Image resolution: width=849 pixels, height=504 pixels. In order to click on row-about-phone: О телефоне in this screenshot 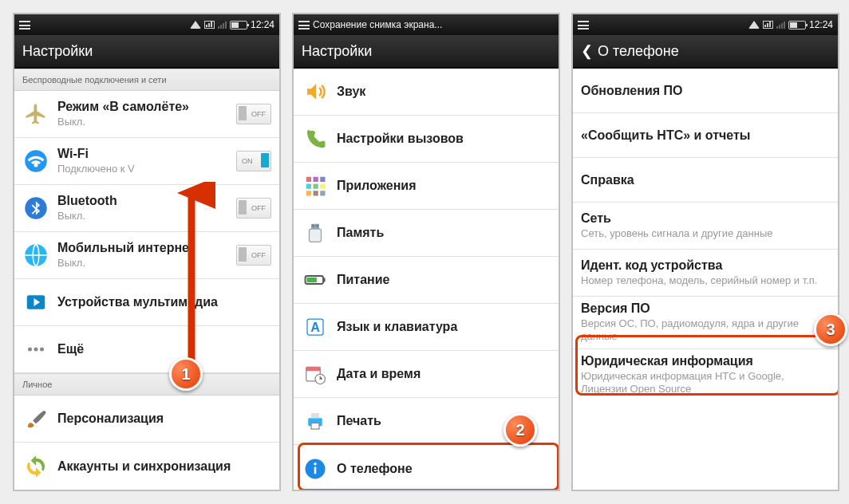, I will do `click(426, 468)`.